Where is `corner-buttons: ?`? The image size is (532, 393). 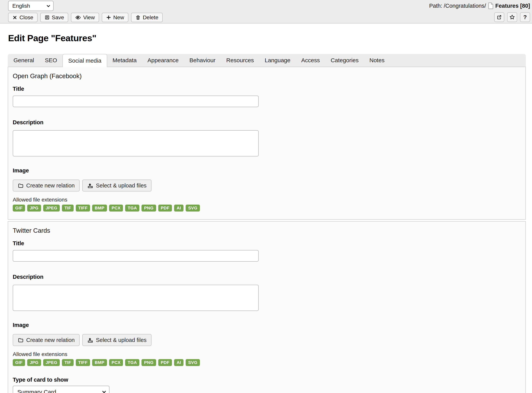
corner-buttons: ? is located at coordinates (512, 17).